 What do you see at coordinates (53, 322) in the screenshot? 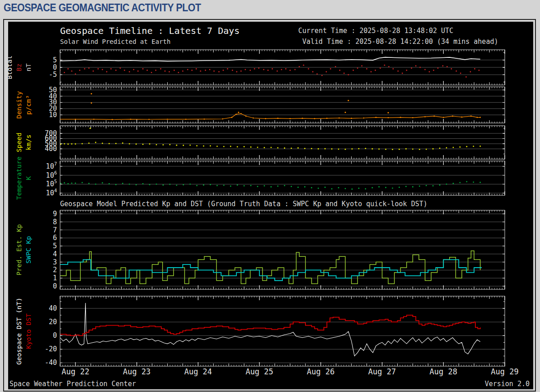
I see `y-tick-label: 20` at bounding box center [53, 322].